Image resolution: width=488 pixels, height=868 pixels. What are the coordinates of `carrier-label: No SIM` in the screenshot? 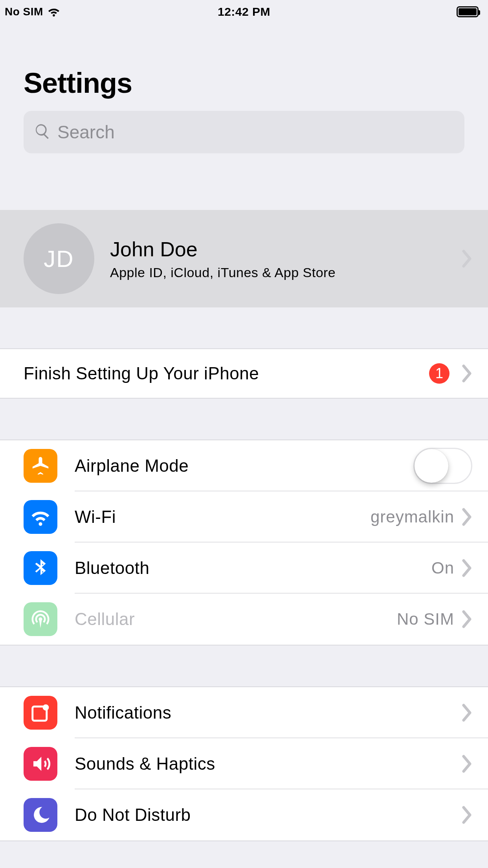 It's located at (24, 12).